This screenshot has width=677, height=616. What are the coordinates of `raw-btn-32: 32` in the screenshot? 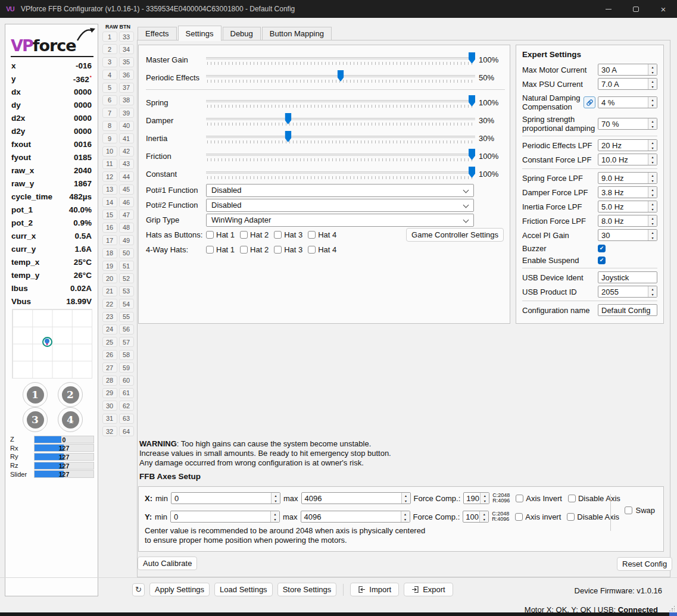 It's located at (110, 431).